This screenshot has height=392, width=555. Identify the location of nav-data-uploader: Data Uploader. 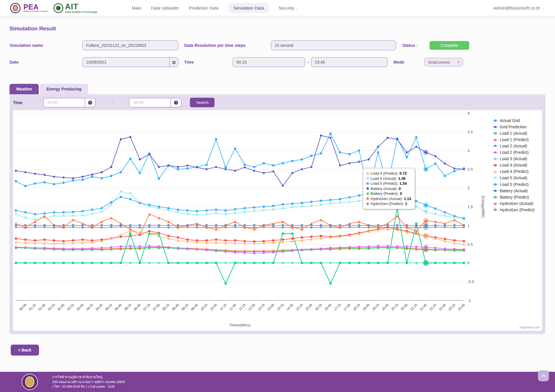
(165, 8).